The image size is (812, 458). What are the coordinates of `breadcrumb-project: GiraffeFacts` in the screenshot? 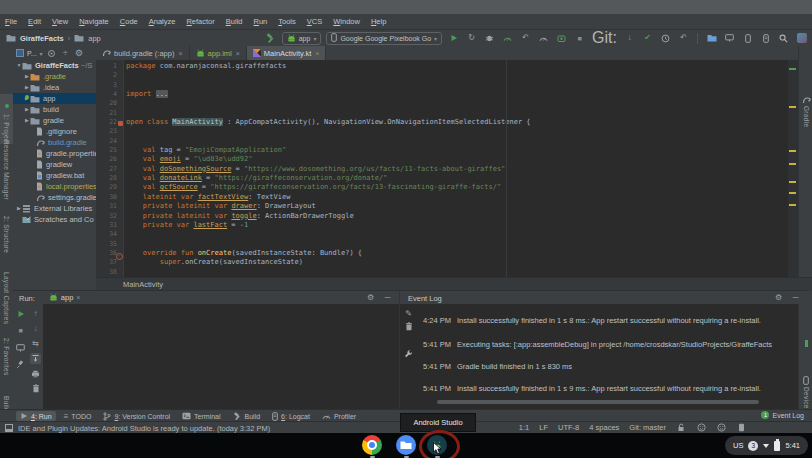 It's located at (42, 38).